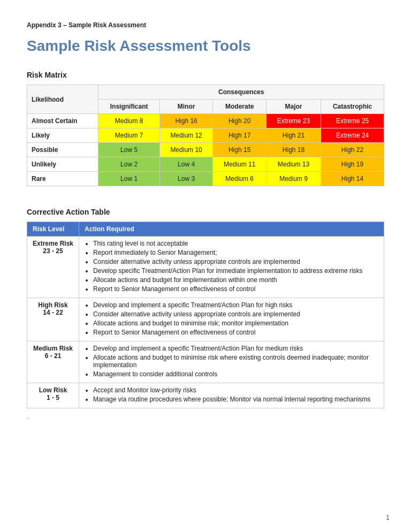 This screenshot has height=532, width=411. What do you see at coordinates (232, 396) in the screenshot?
I see `action-cell: Accept and Monitor low-priority risksMan…` at bounding box center [232, 396].